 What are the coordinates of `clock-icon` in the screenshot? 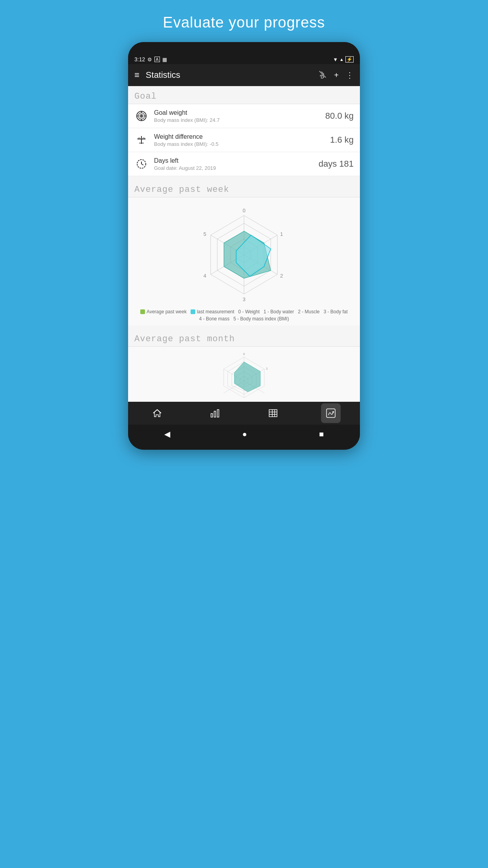 It's located at (141, 164).